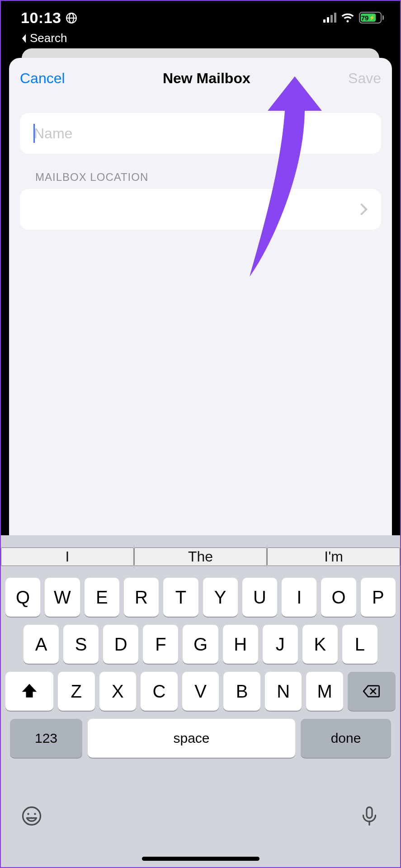 The height and width of the screenshot is (868, 401). What do you see at coordinates (201, 859) in the screenshot?
I see `home-indicator` at bounding box center [201, 859].